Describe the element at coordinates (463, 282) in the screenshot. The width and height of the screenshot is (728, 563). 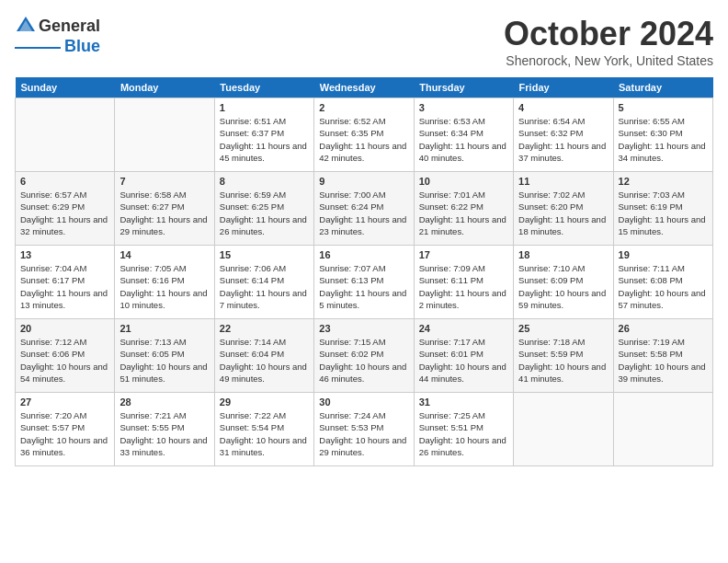
I see `calendar-cell: 17Sunrise: 7:09 AMSunset: 6:11 PMDayligh…` at that location.